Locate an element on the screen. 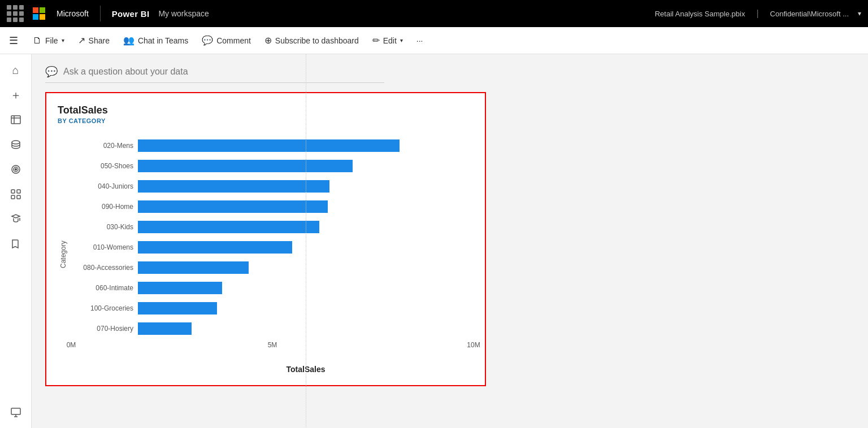  bar-label: 030-Kids is located at coordinates (102, 227).